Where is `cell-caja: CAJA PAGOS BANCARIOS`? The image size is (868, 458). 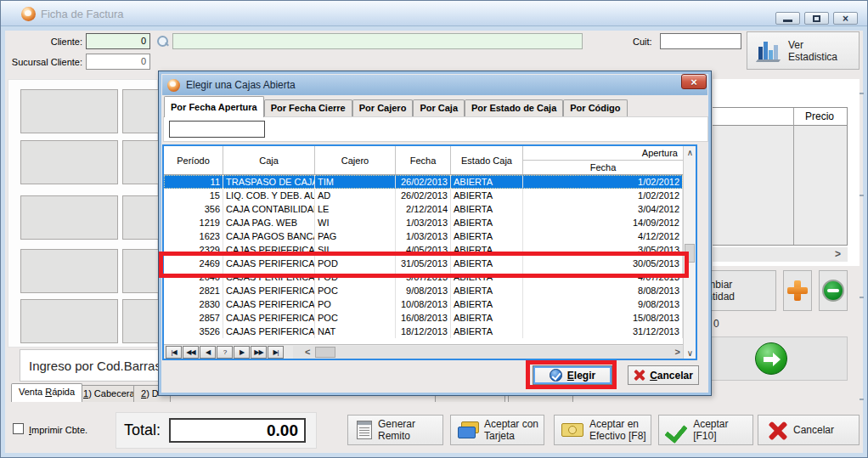 cell-caja: CAJA PAGOS BANCARIOS is located at coordinates (269, 236).